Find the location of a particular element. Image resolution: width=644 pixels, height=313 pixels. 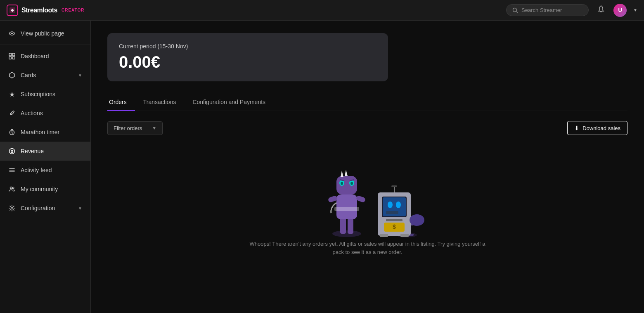

search-placeholder: Search Streamer is located at coordinates (542, 10).